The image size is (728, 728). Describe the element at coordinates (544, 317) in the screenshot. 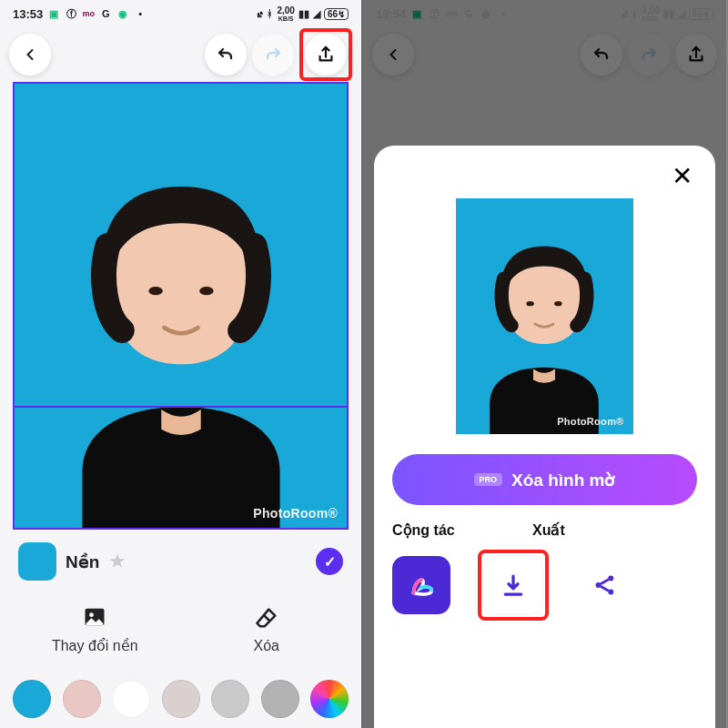

I see `modal-photo: PhotoRoom®` at that location.